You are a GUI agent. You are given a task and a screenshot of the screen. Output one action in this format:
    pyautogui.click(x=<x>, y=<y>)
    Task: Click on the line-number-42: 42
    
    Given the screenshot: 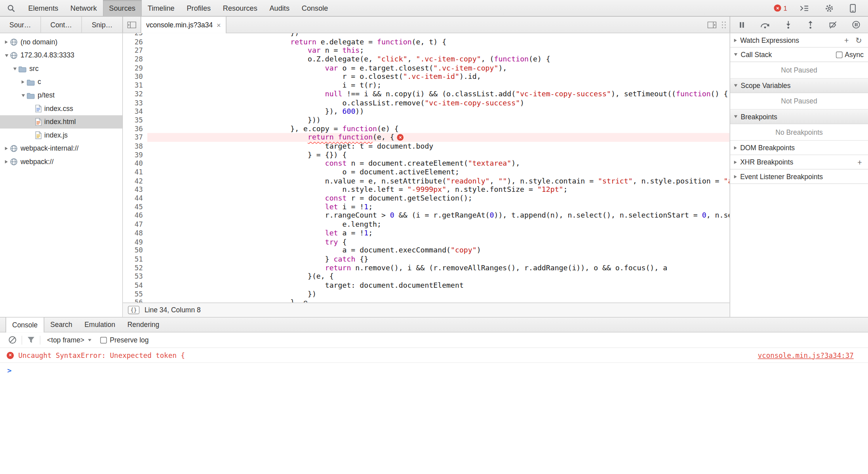 What is the action you would take?
    pyautogui.click(x=135, y=181)
    